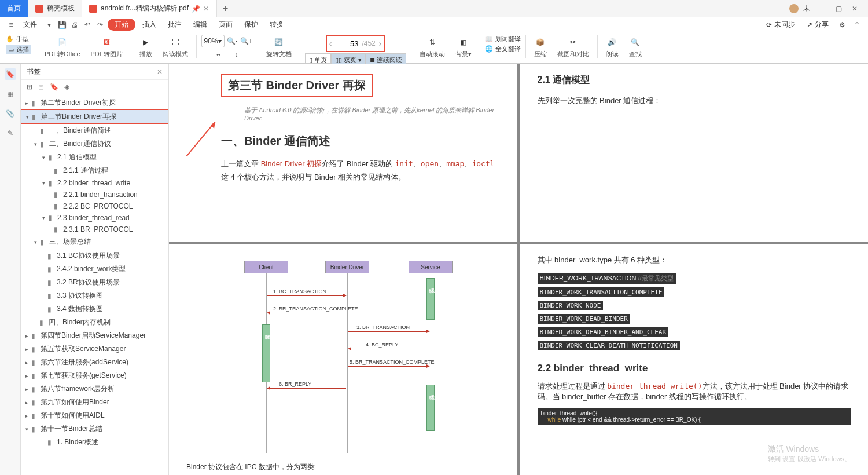  Describe the element at coordinates (431, 408) in the screenshot. I see `seq-sleep-bar: 休眠` at that location.